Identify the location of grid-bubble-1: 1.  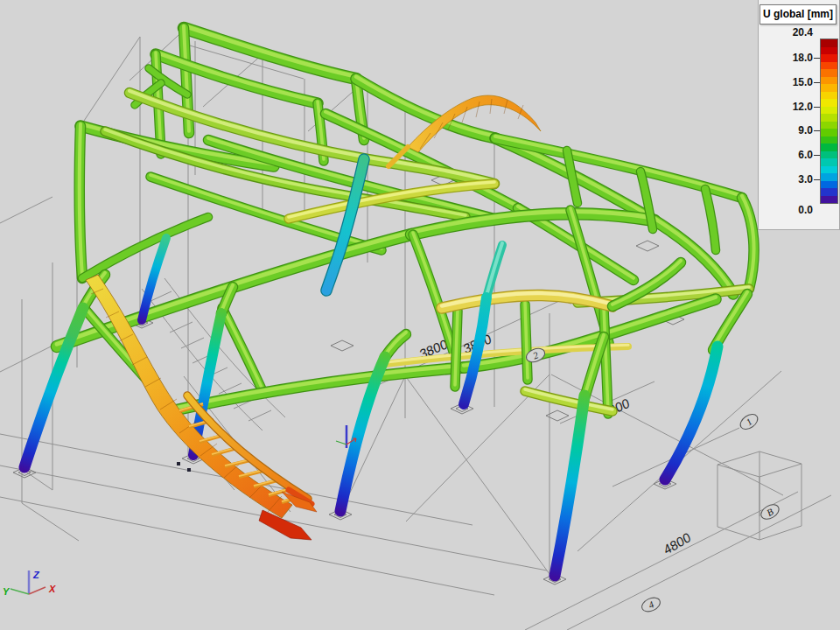
(749, 422).